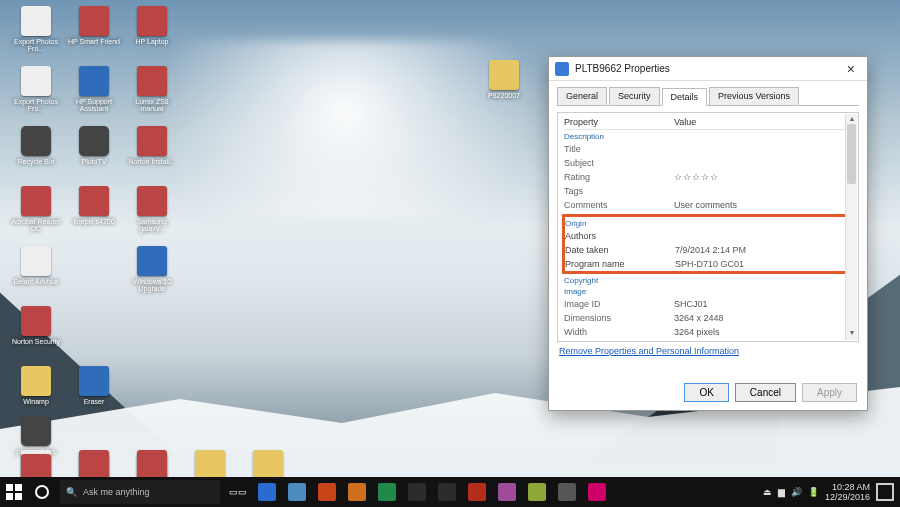 The height and width of the screenshot is (507, 900). Describe the element at coordinates (152, 146) in the screenshot. I see `desktop-icon: Norton Install...` at that location.